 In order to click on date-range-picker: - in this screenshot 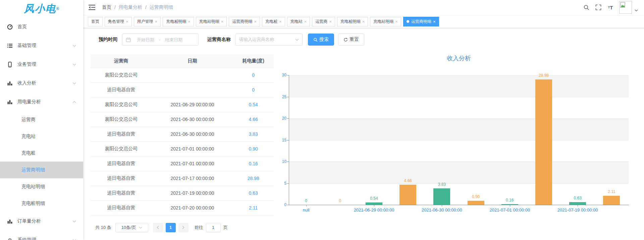, I will do `click(160, 40)`.